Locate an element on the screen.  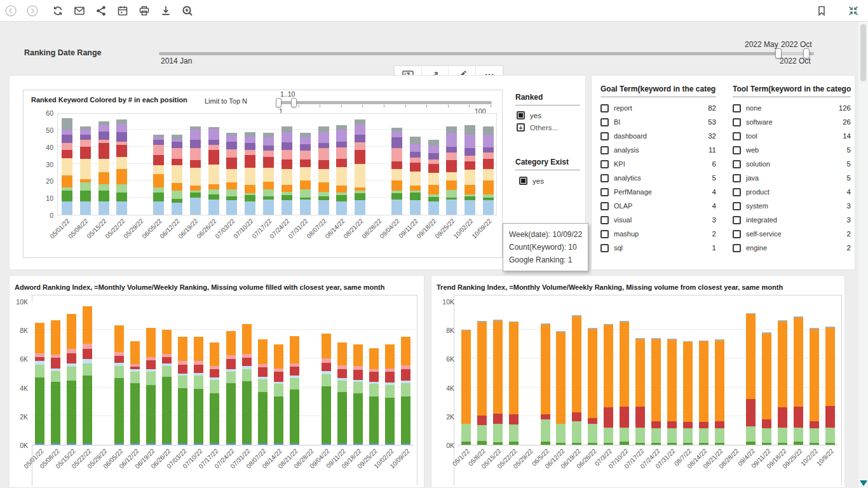
term-row: engine2 is located at coordinates (792, 248).